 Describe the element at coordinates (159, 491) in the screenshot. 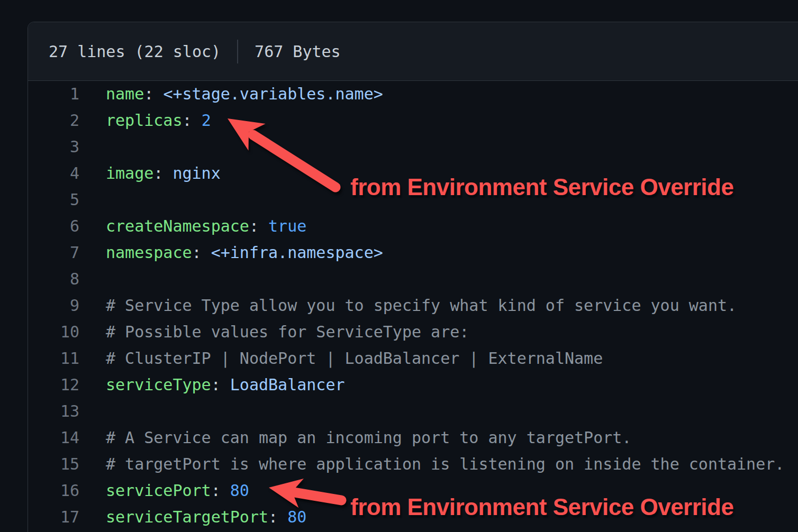

I see `code-token-key: servicePort` at that location.